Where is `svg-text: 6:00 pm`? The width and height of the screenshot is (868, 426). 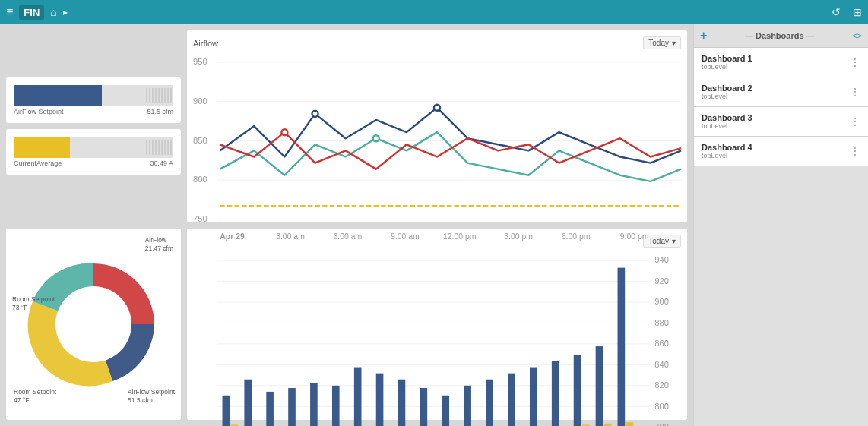 svg-text: 6:00 pm is located at coordinates (576, 237).